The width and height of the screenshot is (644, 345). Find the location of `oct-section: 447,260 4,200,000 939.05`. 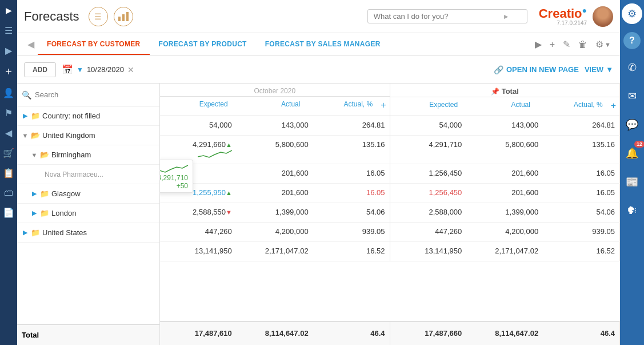

oct-section: 447,260 4,200,000 939.05 is located at coordinates (275, 232).